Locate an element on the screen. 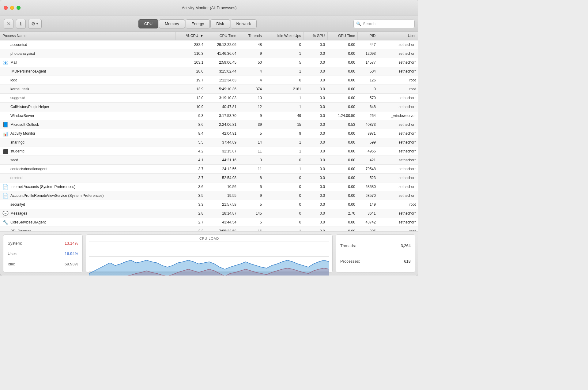  process-name-cell: BDLDaemon is located at coordinates (88, 229).